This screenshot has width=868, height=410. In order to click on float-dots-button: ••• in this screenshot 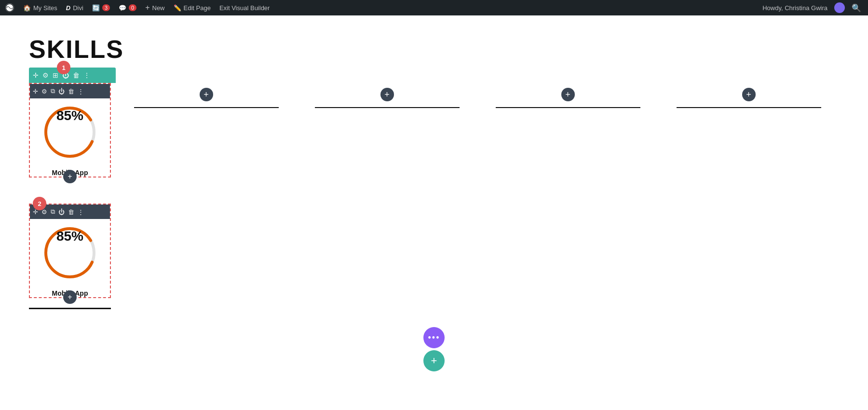, I will do `click(434, 338)`.